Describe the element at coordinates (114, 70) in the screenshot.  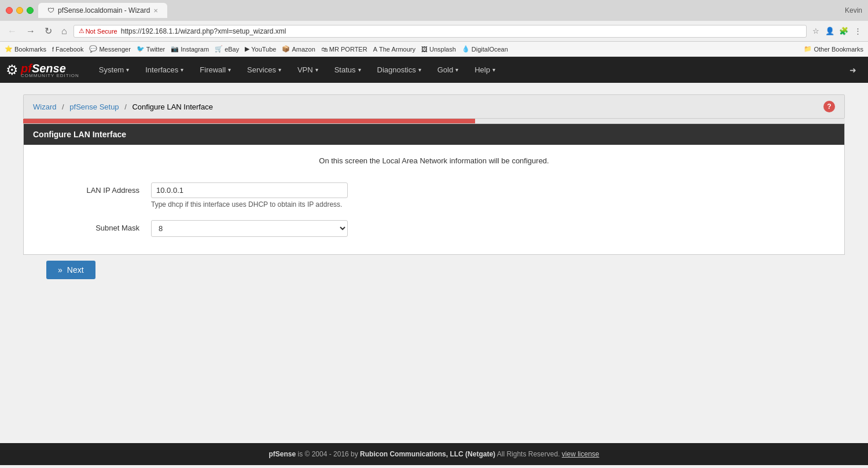
I see `nav-item-system: System ▾` at that location.